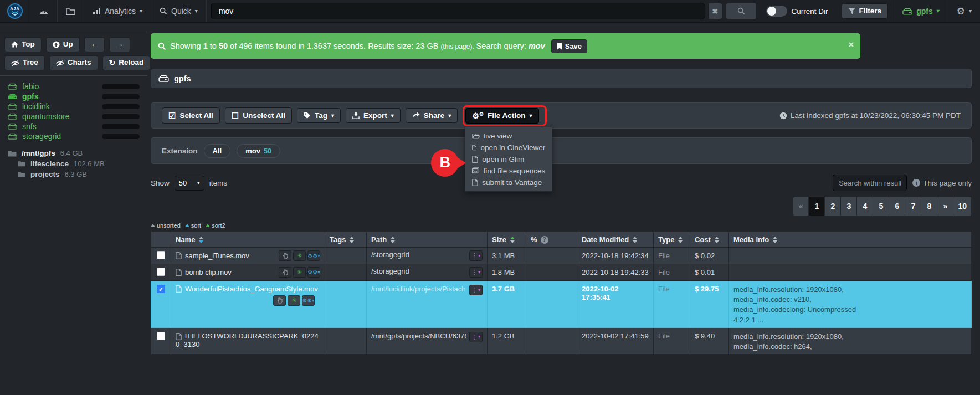  Describe the element at coordinates (419, 289) in the screenshot. I see `file-path: /mnt/lucidlink/projects/Pistachio` at that location.